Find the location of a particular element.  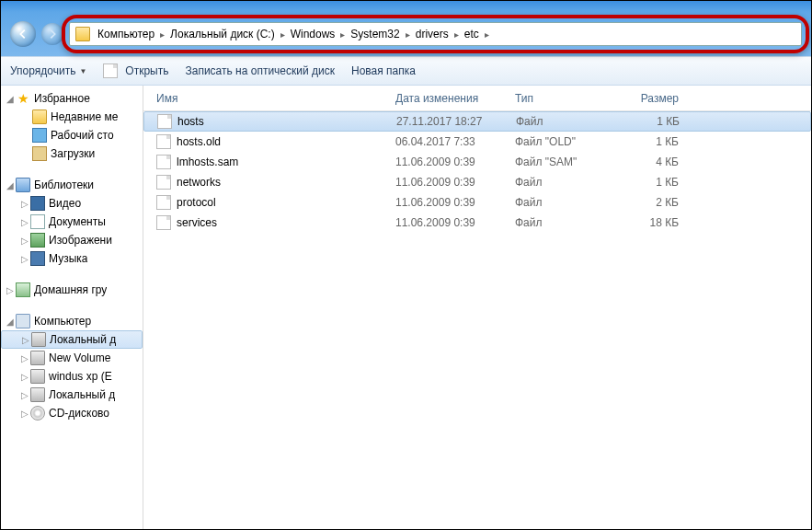

file-name: protocol is located at coordinates (197, 202).